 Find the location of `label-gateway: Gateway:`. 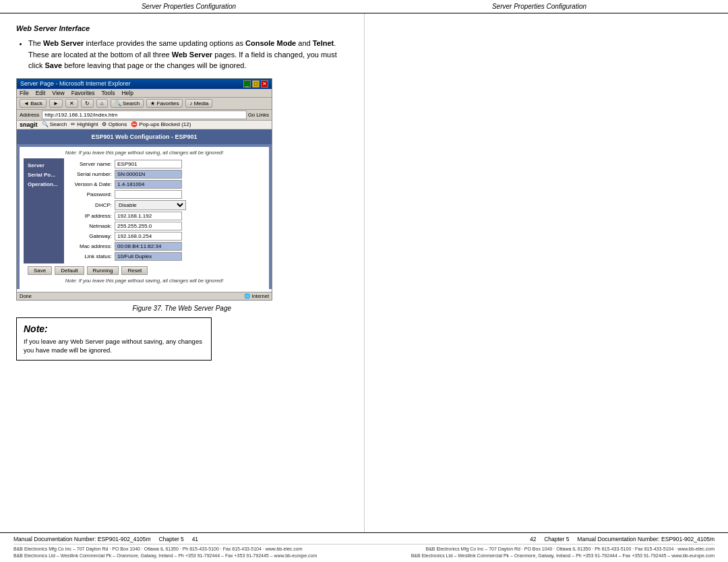

label-gateway: Gateway: is located at coordinates (90, 236).